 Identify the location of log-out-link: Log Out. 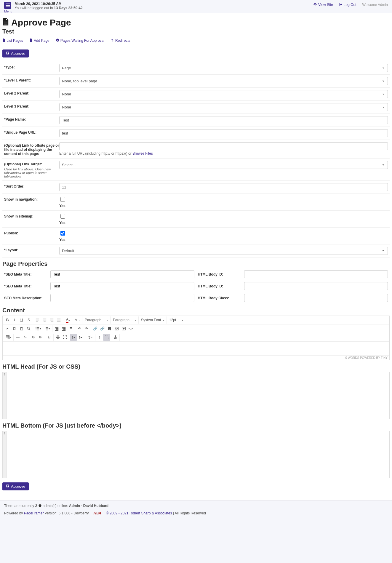
(348, 5).